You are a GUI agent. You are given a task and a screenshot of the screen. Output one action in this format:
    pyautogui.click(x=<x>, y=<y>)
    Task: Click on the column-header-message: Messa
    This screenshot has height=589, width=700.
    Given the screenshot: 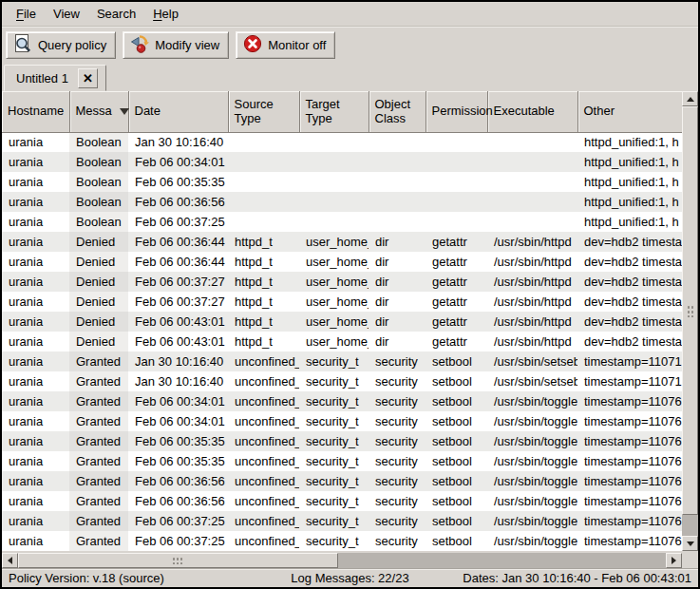 What is the action you would take?
    pyautogui.click(x=99, y=112)
    